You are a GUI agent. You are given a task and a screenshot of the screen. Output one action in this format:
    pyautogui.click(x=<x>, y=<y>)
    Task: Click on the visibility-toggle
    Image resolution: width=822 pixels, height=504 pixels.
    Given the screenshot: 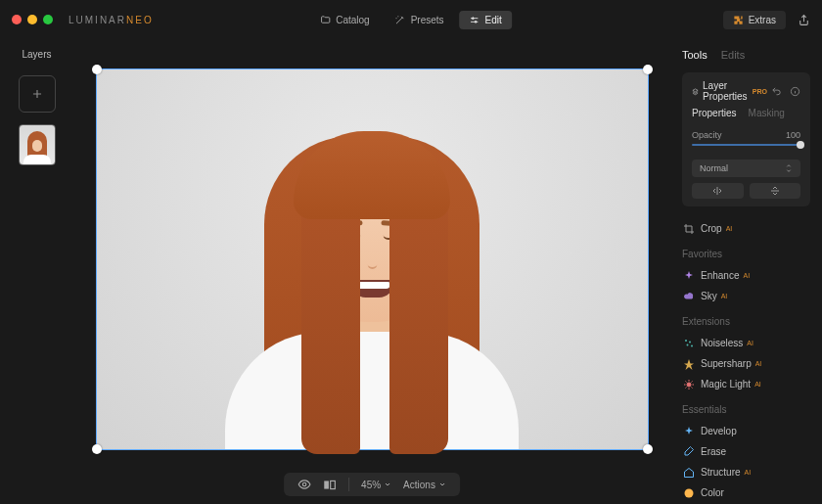 What is the action you would take?
    pyautogui.click(x=304, y=484)
    